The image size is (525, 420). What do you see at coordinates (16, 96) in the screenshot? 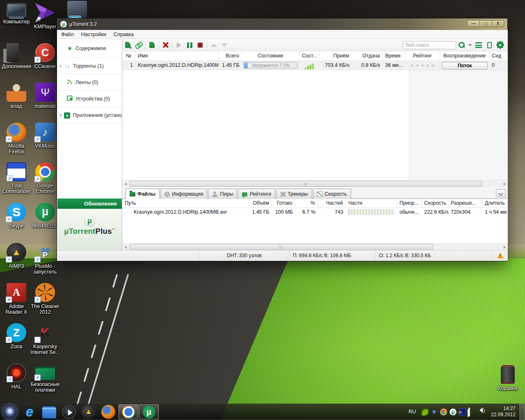
I see `desktop-icon-user-vlad: влад` at bounding box center [16, 96].